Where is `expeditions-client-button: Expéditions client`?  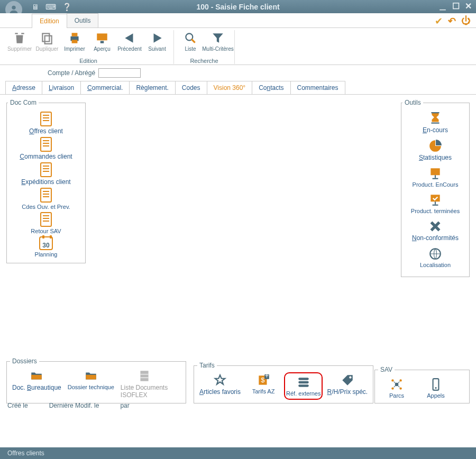 expeditions-client-button: Expéditions client is located at coordinates (46, 174).